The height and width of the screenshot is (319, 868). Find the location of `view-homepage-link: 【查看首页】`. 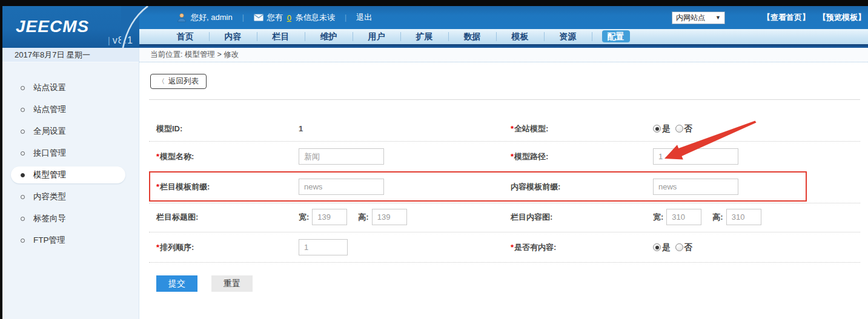

view-homepage-link: 【查看首页】 is located at coordinates (786, 18).